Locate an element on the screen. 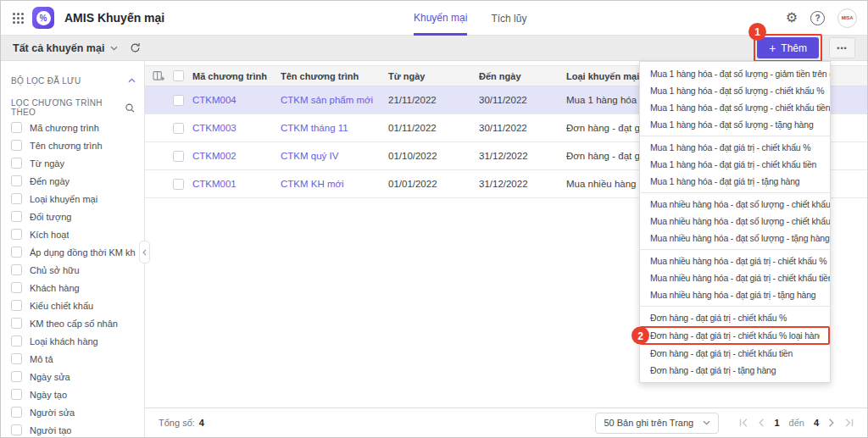 The width and height of the screenshot is (868, 438). menu-item: Mua 1 hàng hóa - đạt số lượng - tặng hàn… is located at coordinates (735, 125).